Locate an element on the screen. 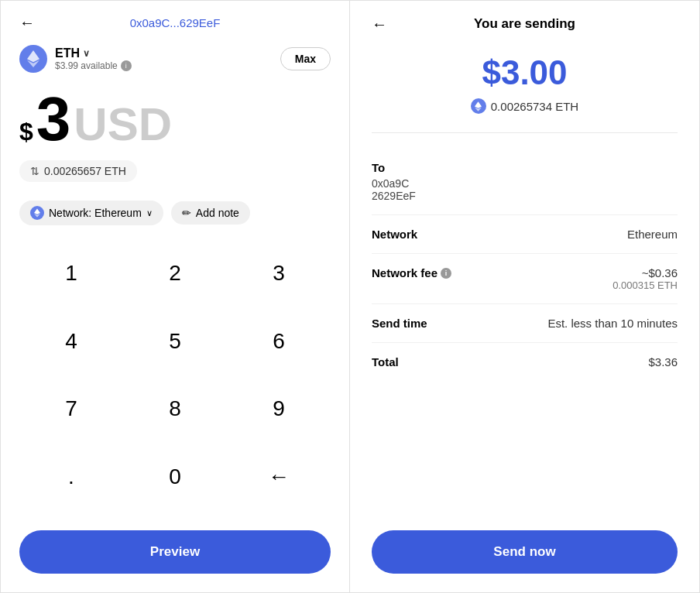  network-row-label: Network is located at coordinates (395, 234).